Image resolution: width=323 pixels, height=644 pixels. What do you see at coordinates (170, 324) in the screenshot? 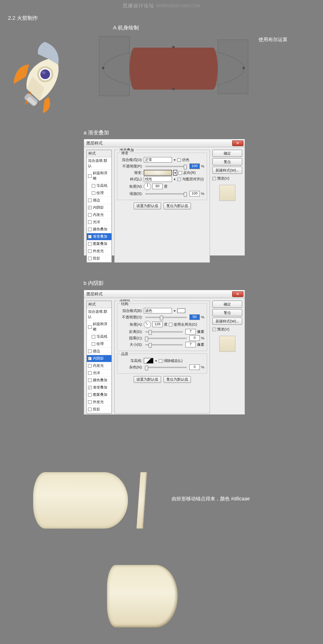
I see `global-light-checkbox` at bounding box center [170, 324].